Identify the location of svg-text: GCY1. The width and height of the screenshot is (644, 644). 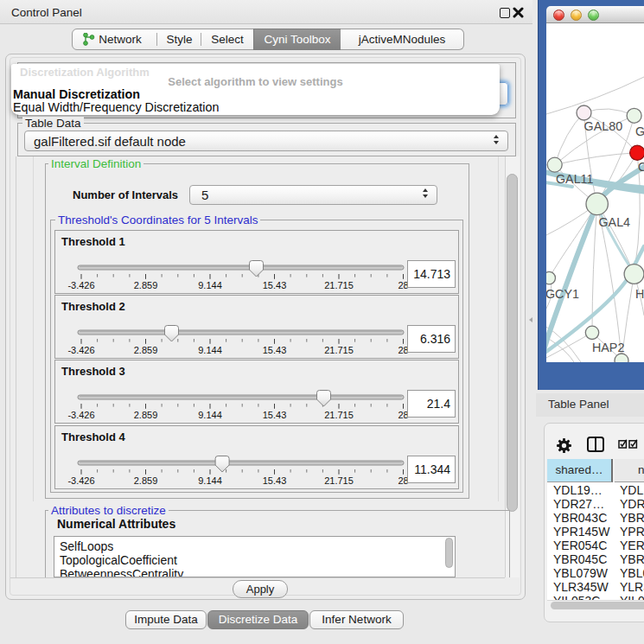
(563, 294).